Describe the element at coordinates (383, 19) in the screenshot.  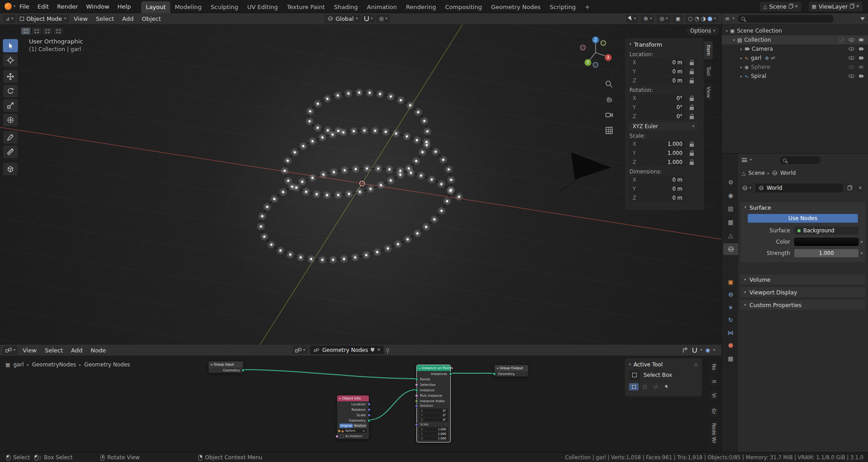
I see `proportional-editing-toggle: ◎ ▾` at that location.